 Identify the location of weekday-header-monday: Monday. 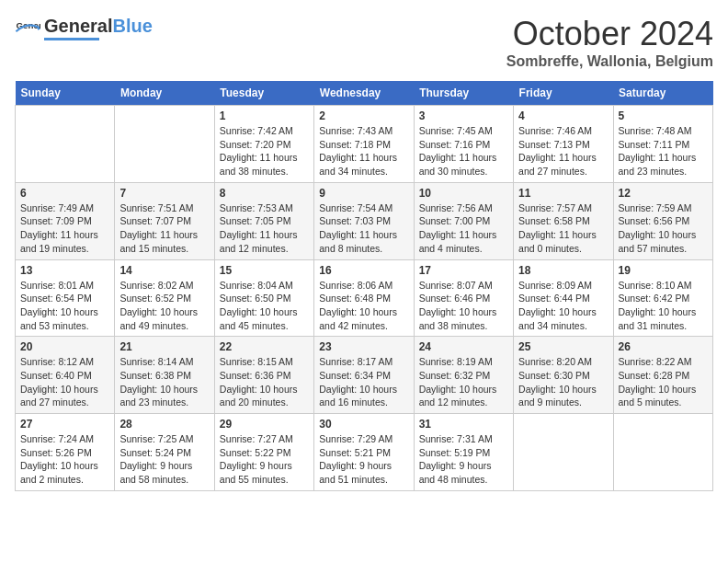
(165, 94).